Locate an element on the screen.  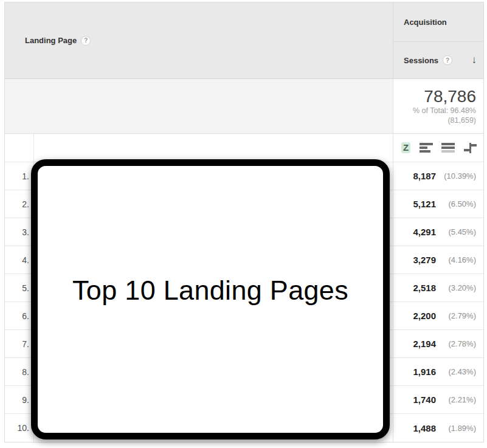
rank-column-spacer is located at coordinates (19, 148).